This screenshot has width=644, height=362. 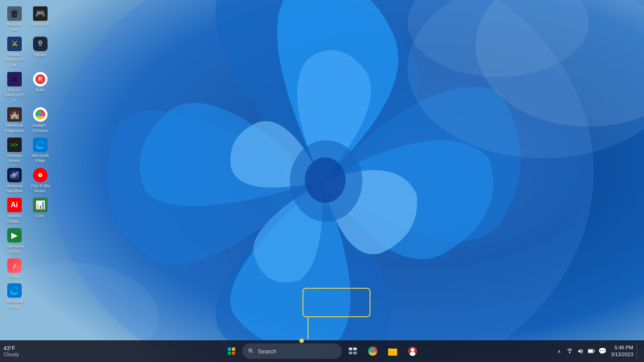 What do you see at coordinates (14, 241) in the screenshot?
I see `desktop-icon-camtasia: ▶ Camtasia 2020` at bounding box center [14, 241].